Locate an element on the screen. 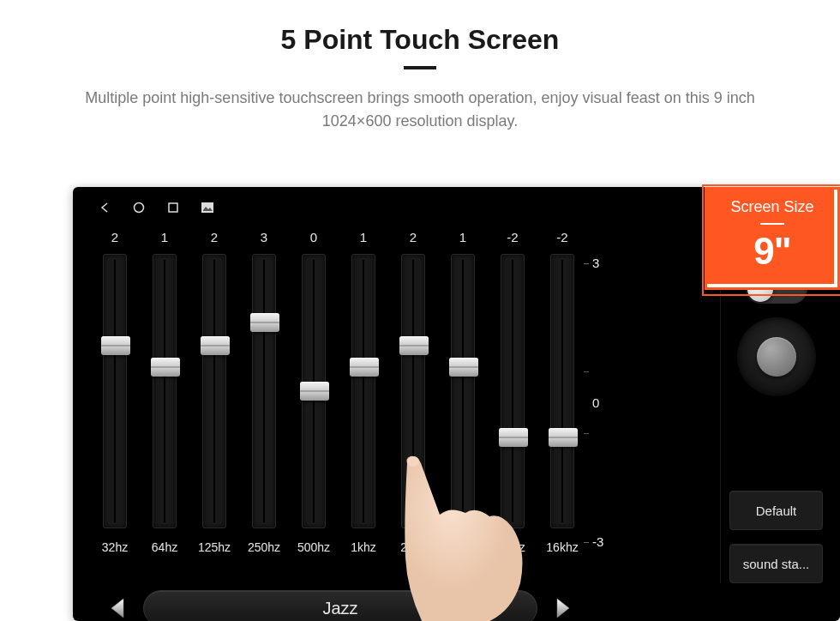 The width and height of the screenshot is (840, 621). eq-band-1: 1 64hz is located at coordinates (165, 407).